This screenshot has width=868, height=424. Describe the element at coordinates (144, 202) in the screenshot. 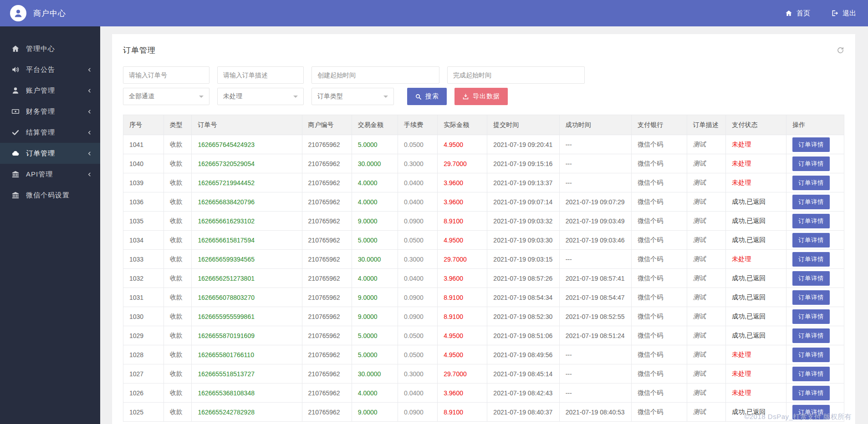

I see `cell-seq: 1036` at that location.